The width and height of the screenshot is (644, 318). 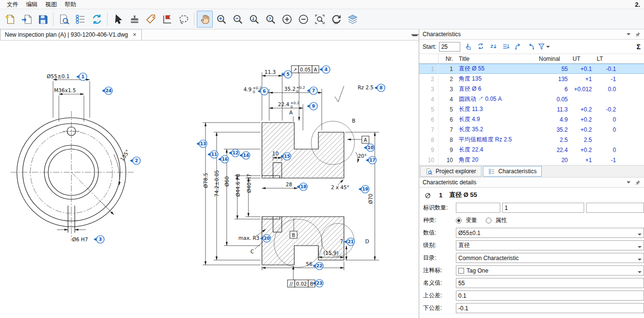 I want to click on start-input, so click(x=450, y=47).